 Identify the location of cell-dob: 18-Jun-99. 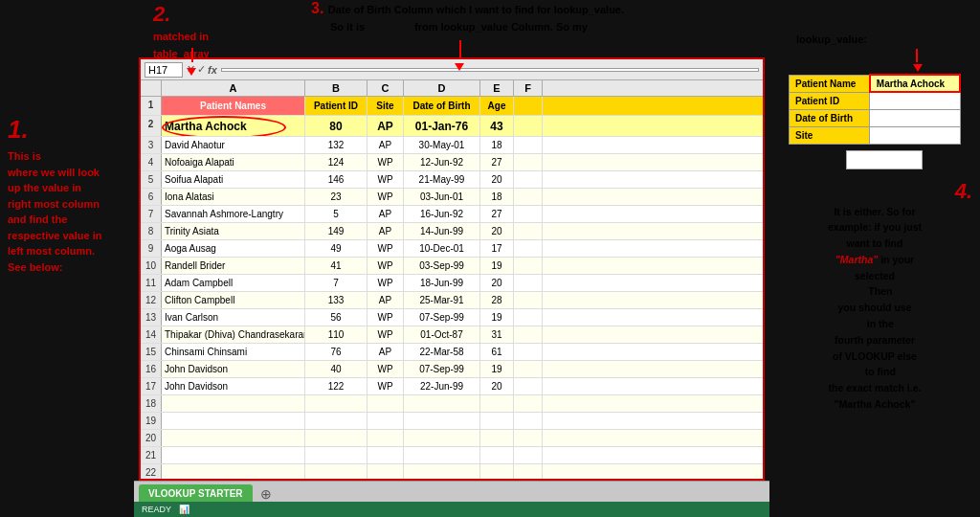
(442, 283).